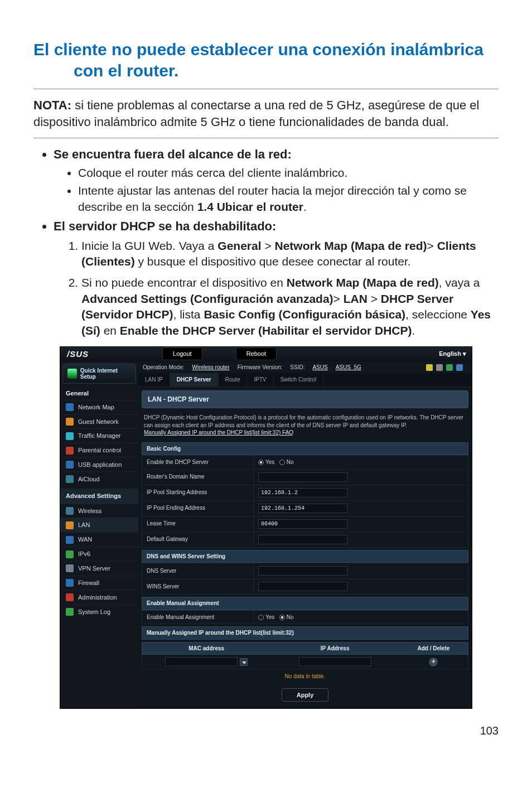  Describe the element at coordinates (201, 661) in the screenshot. I see `mac-input` at that location.